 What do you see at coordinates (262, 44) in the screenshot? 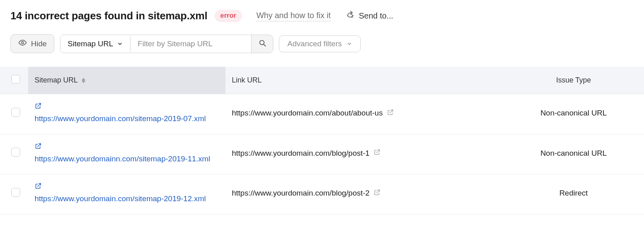
I see `search-icon` at bounding box center [262, 44].